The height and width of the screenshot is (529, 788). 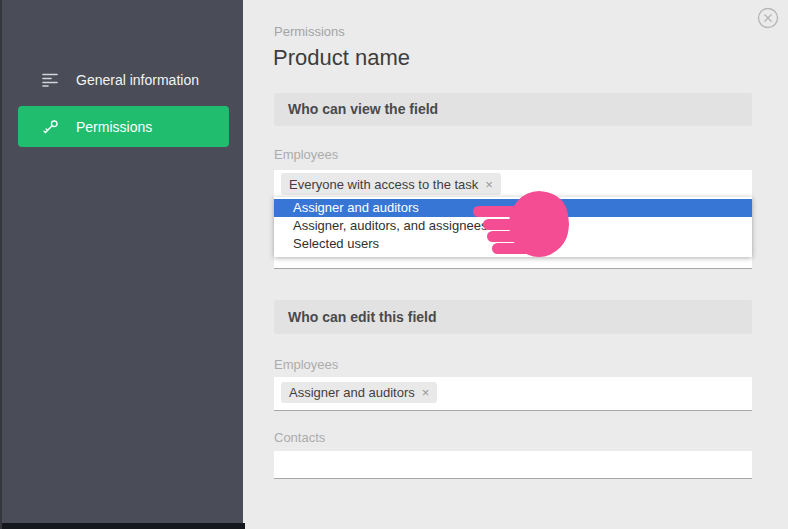 What do you see at coordinates (114, 127) in the screenshot?
I see `sidebar-item-label: Permissions` at bounding box center [114, 127].